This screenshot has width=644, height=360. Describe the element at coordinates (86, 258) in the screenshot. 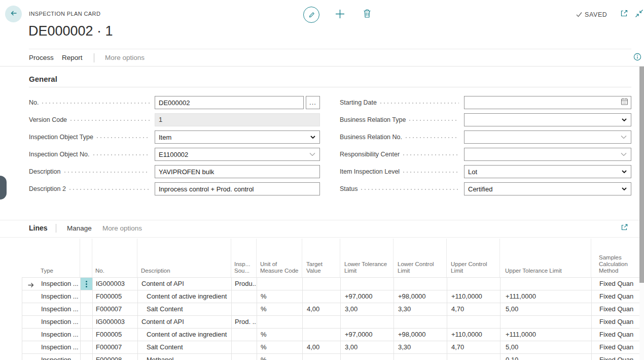

I see `column-header-row-menu` at that location.